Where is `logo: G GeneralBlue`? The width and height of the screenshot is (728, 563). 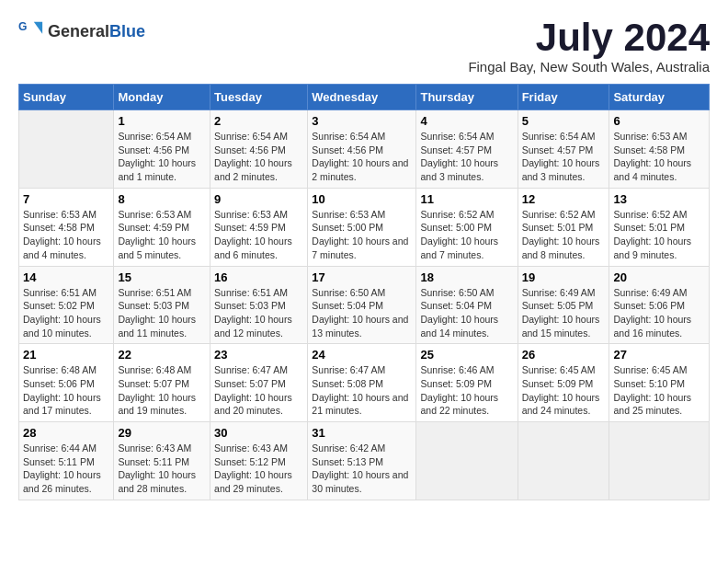 logo: G GeneralBlue is located at coordinates (82, 31).